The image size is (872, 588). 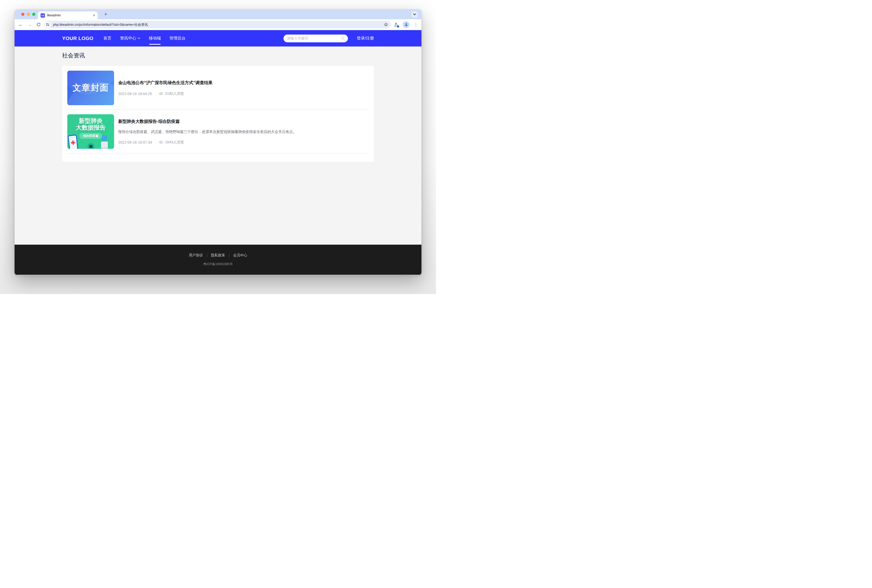 What do you see at coordinates (130, 38) in the screenshot?
I see `nav-item-news: 资讯中心` at bounding box center [130, 38].